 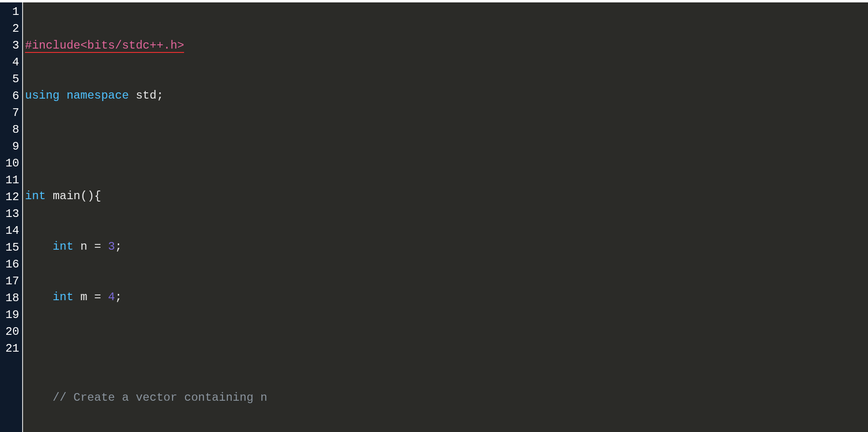 I want to click on line-number: 1, so click(x=11, y=12).